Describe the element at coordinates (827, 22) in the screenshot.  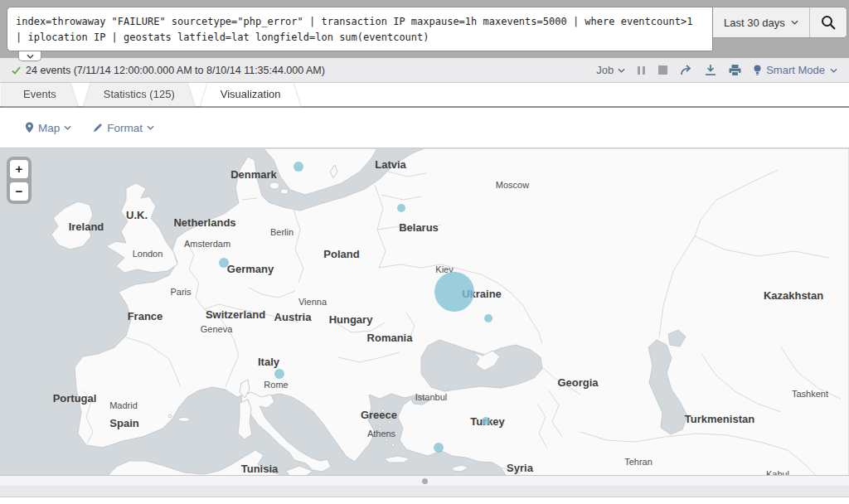
I see `search-button` at that location.